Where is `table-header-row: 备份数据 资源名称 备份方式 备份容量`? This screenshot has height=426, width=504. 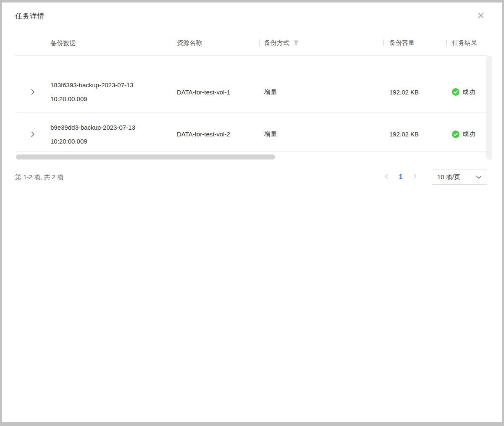 table-header-row: 备份数据 资源名称 备份方式 备份容量 is located at coordinates (251, 43).